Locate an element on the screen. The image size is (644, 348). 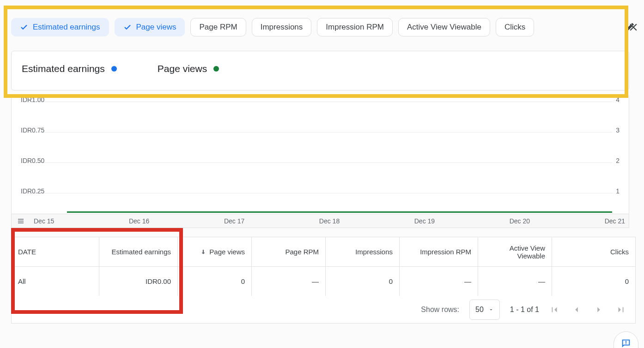
y-right-tick: 4 is located at coordinates (618, 100).